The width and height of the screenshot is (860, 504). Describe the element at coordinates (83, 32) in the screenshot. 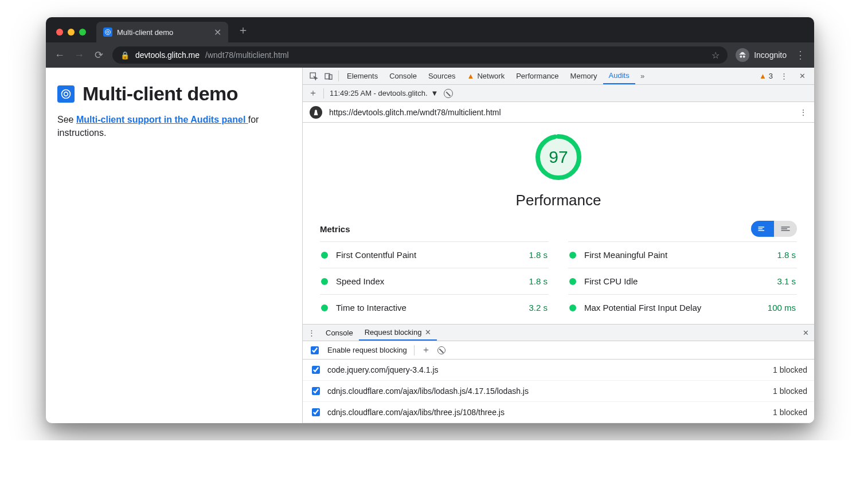

I see `zoom-window-icon` at that location.